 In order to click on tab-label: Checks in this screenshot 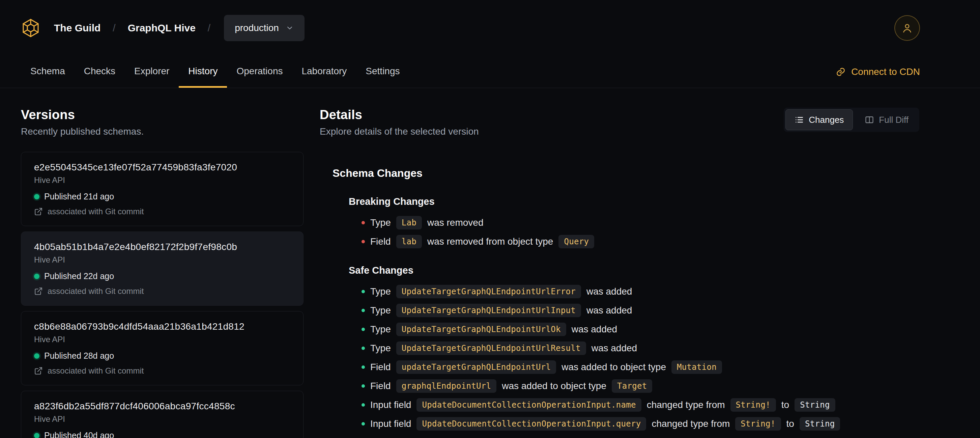, I will do `click(100, 71)`.